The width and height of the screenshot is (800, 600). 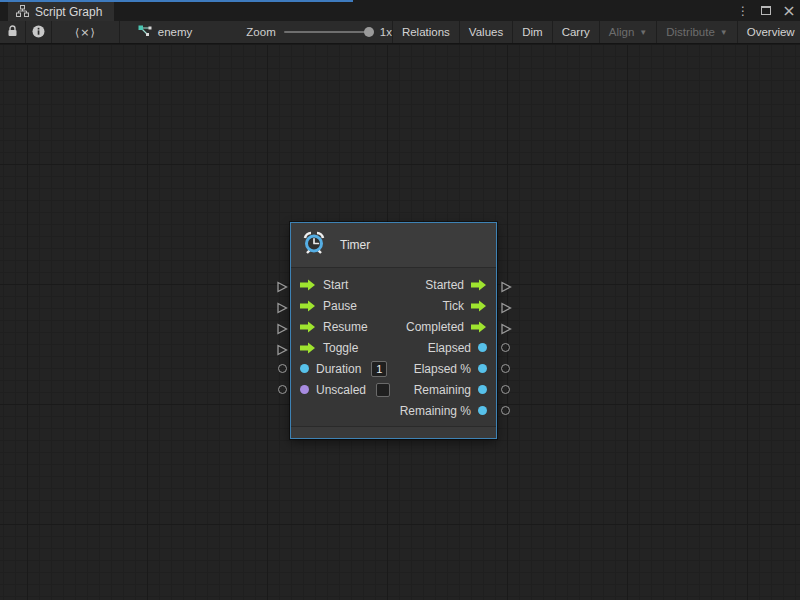 I want to click on input-pause: Pause, so click(x=343, y=306).